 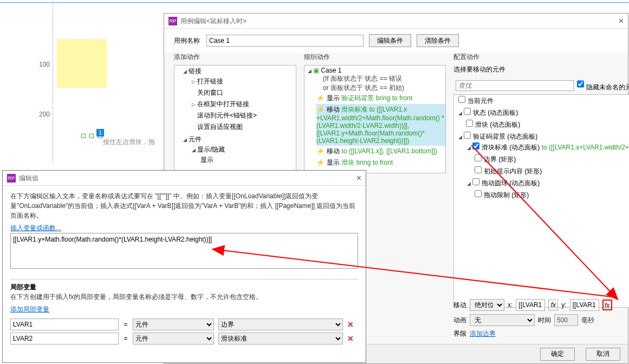 I want to click on lvar-target-select: 滑块标准, so click(x=281, y=339).